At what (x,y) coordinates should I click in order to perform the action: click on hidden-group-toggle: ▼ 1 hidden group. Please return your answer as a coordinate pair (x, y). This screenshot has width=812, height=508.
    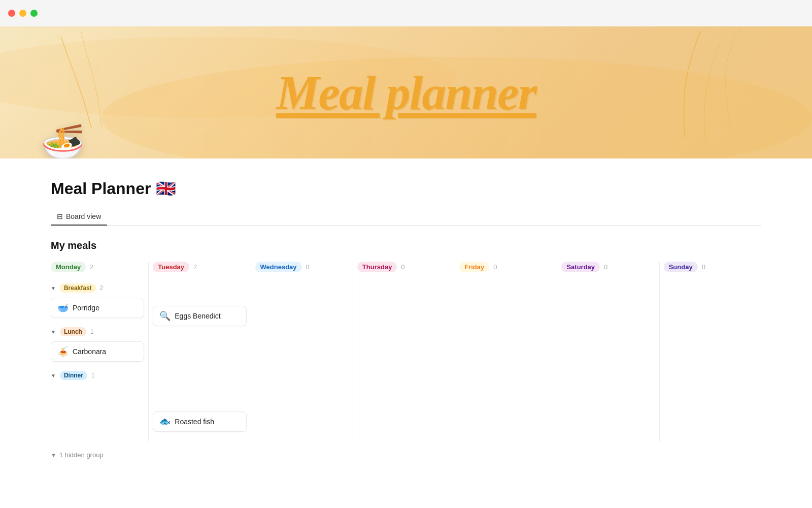
    Looking at the image, I should click on (406, 455).